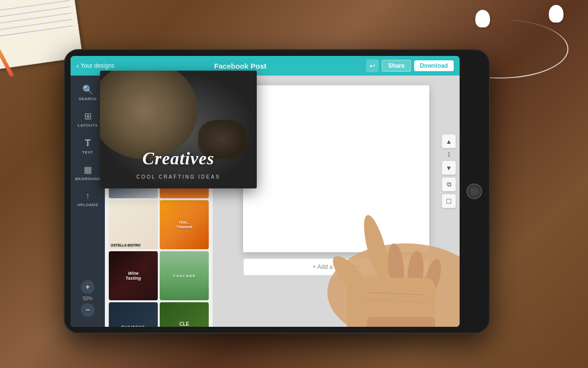 The width and height of the screenshot is (588, 368). What do you see at coordinates (133, 315) in the screenshot?
I see `template-business-label: BUSINESS` at bounding box center [133, 315].